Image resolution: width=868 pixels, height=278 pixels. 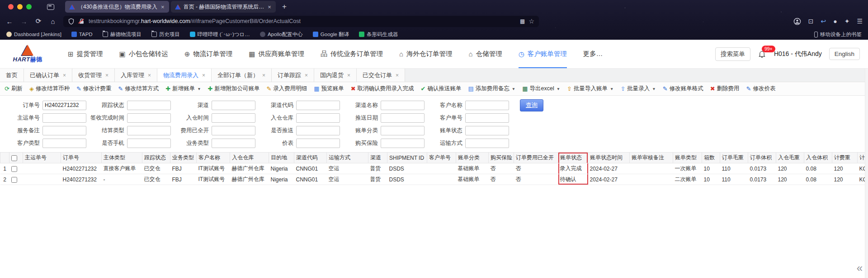 What do you see at coordinates (287, 88) in the screenshot?
I see `toolbar-button: ✎录入费用明细` at bounding box center [287, 88].